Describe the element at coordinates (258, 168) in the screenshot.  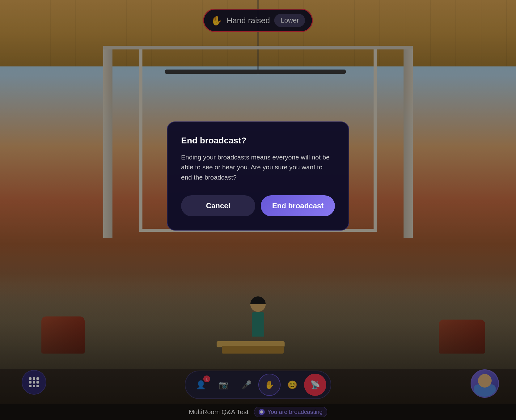
I see `modal-body-text: Ending your broadcasts means everyone wi…` at that location.